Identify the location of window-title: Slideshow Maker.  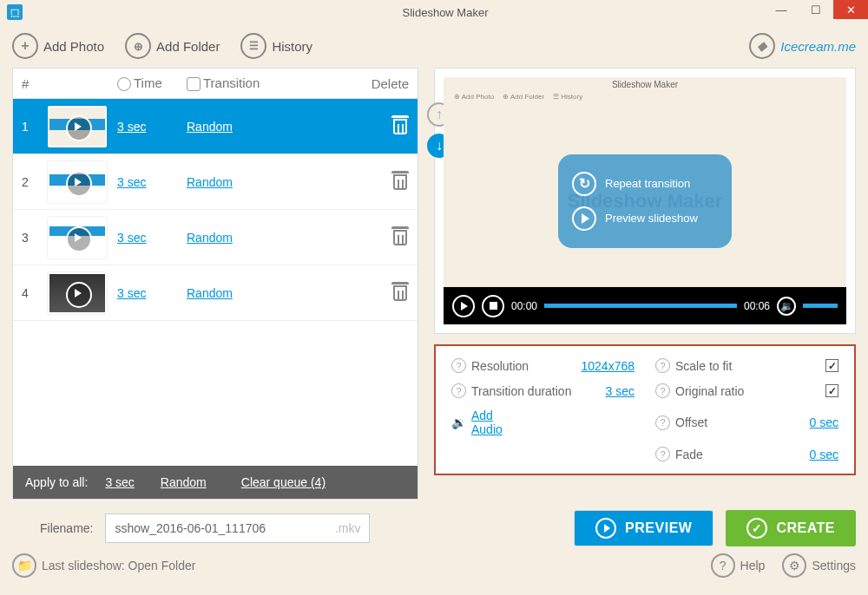
(445, 12).